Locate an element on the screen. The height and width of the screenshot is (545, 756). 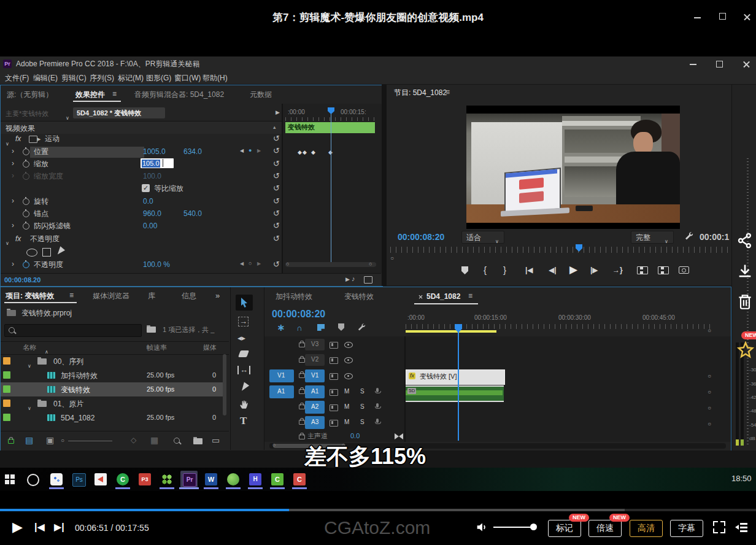
a1-mute: M is located at coordinates (347, 392).